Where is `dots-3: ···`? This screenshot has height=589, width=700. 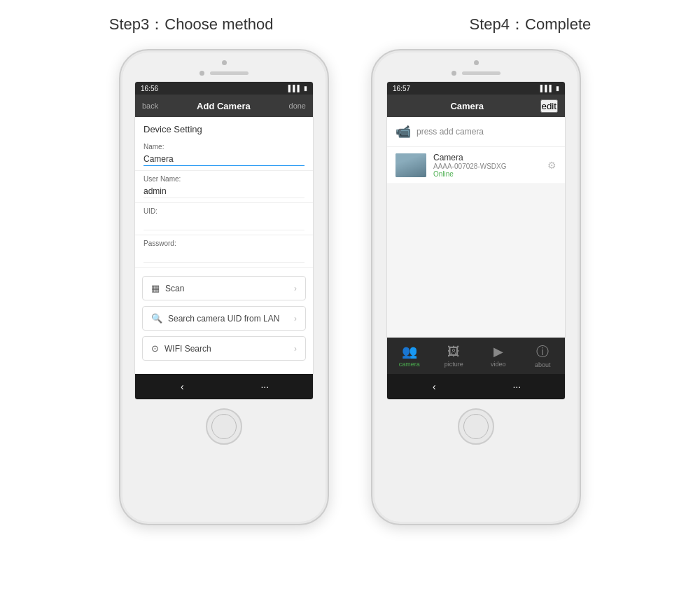 dots-3: ··· is located at coordinates (265, 387).